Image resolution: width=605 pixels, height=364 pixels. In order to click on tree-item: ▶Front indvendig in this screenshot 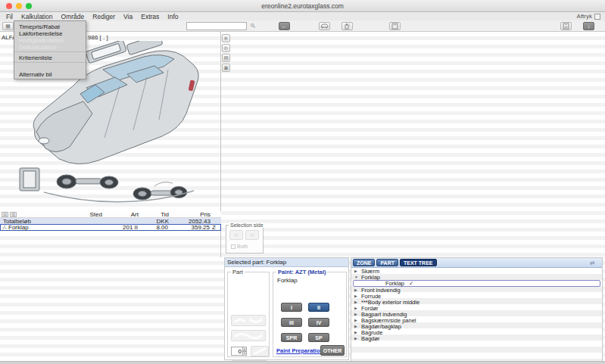, I will do `click(477, 290)`.